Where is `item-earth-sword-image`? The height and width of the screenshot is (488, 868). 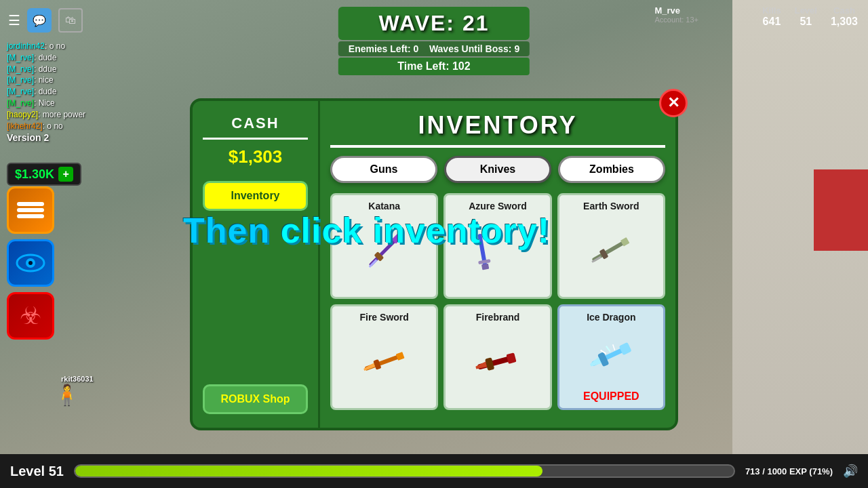
item-earth-sword-image is located at coordinates (612, 251).